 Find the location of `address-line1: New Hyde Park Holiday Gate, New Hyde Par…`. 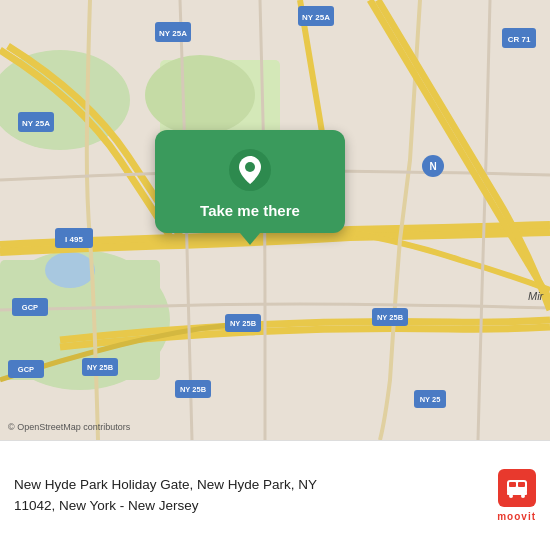

address-line1: New Hyde Park Holiday Gate, New Hyde Par… is located at coordinates (250, 485).